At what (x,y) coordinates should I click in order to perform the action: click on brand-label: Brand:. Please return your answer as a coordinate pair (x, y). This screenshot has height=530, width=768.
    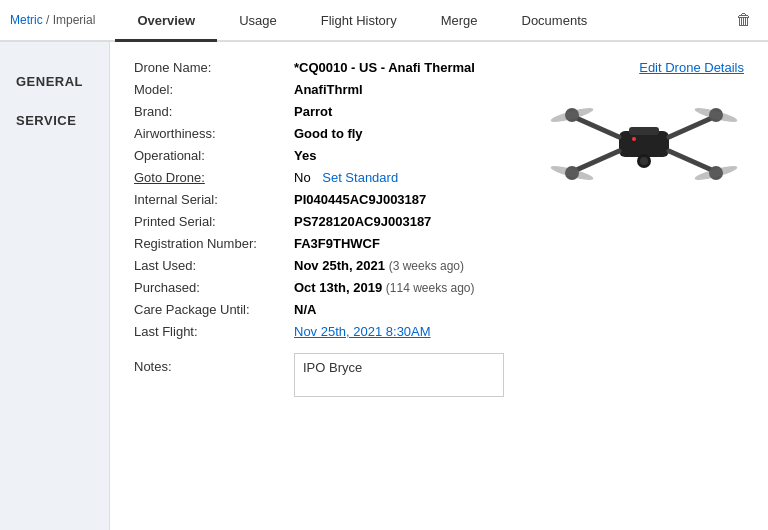
    Looking at the image, I should click on (214, 112).